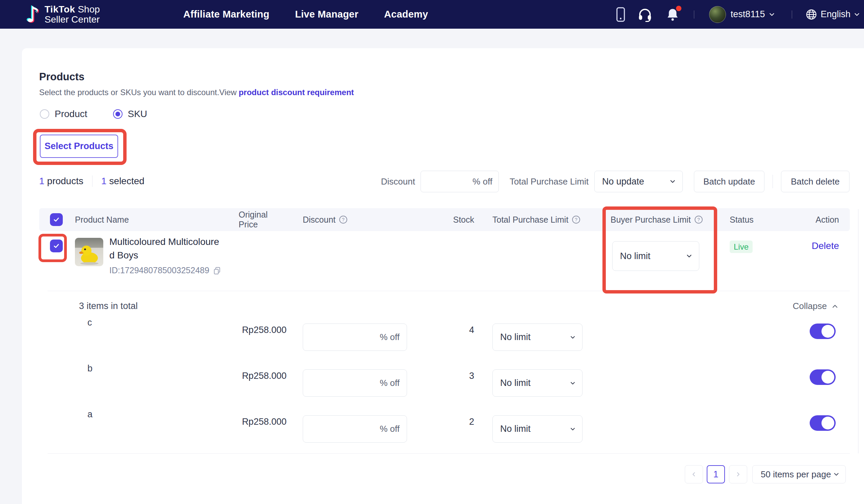 This screenshot has width=864, height=504. I want to click on col-discount: Discount ?, so click(347, 220).